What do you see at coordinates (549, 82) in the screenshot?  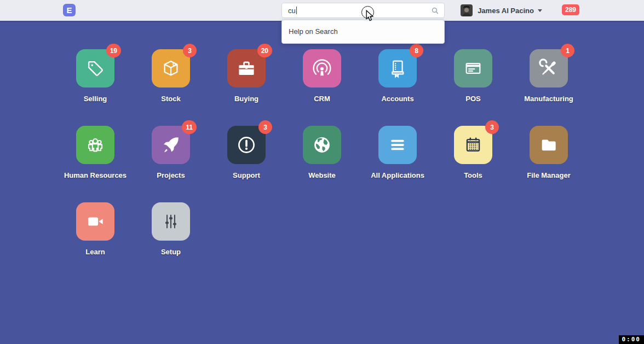 I see `app-manufacturing: 1 Manufacturing` at bounding box center [549, 82].